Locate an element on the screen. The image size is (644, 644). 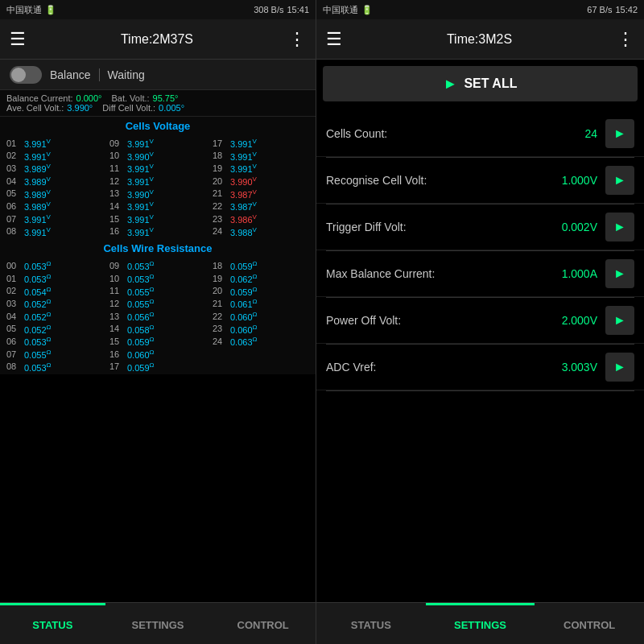
left-toggle-row: Balance Waiting is located at coordinates (158, 75).